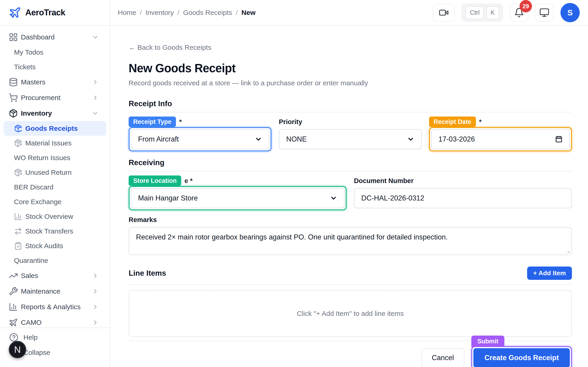  I want to click on sidebar-item-ber-discard: BER Discard, so click(55, 187).